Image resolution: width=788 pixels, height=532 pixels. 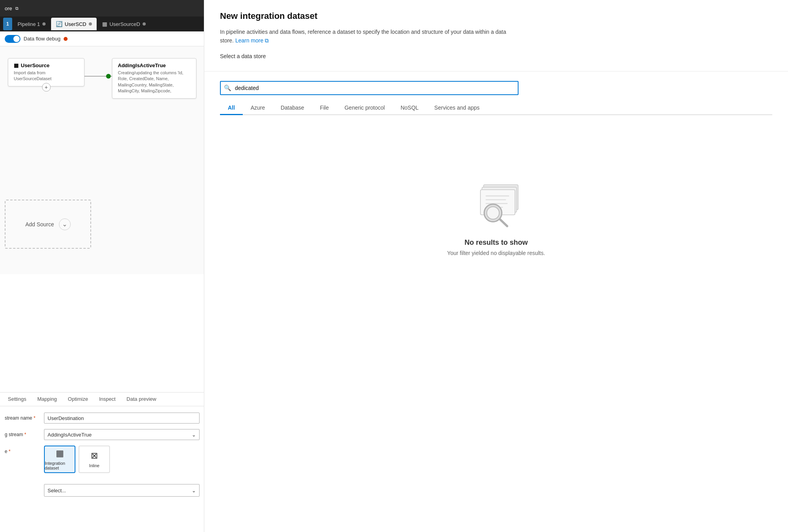 What do you see at coordinates (496, 253) in the screenshot?
I see `no-results-subtitle: Your filter yielded no displayable resul…` at bounding box center [496, 253].